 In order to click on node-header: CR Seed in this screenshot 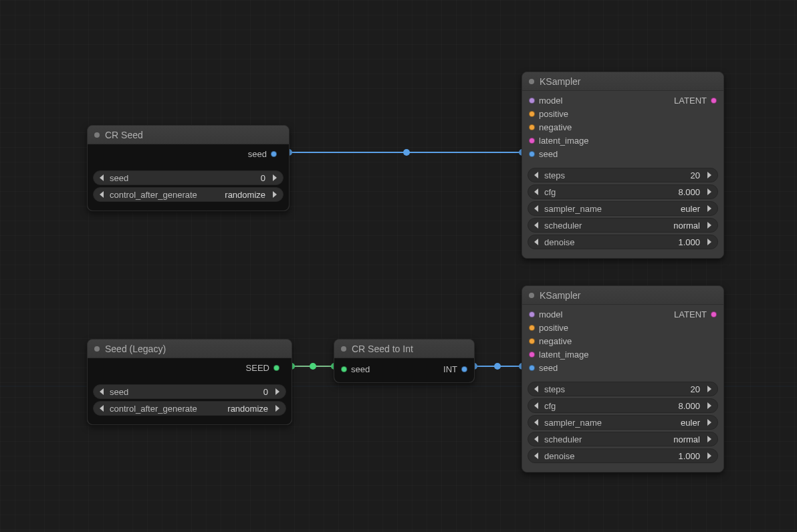, I will do `click(189, 135)`.